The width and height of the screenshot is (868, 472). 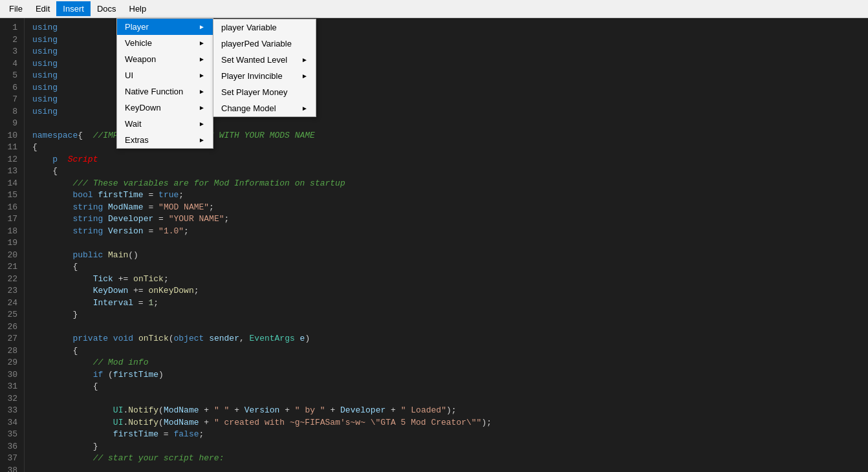 I want to click on line-num-11: 11, so click(x=9, y=147).